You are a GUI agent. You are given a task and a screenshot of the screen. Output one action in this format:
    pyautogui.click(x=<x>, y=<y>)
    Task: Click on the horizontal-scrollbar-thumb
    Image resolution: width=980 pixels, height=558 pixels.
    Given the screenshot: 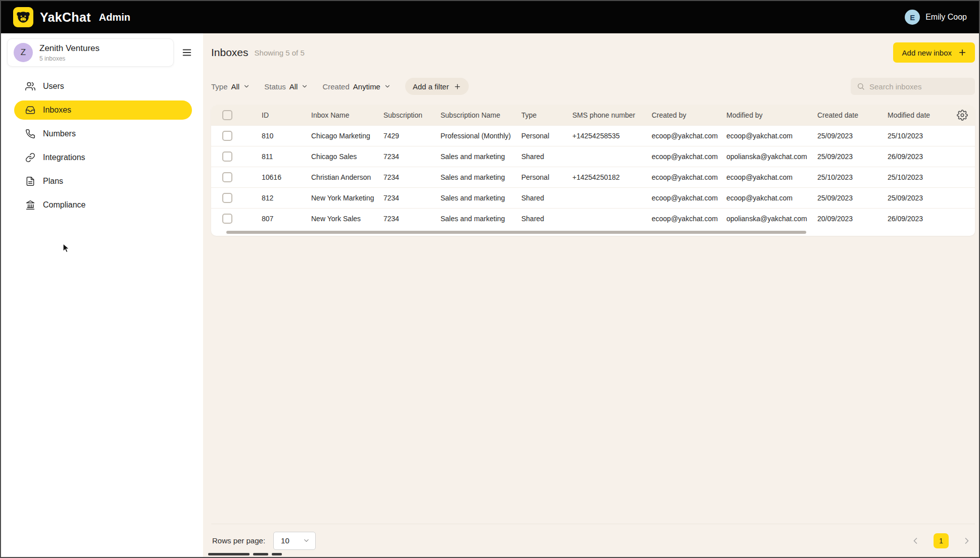 What is the action you would take?
    pyautogui.click(x=516, y=232)
    